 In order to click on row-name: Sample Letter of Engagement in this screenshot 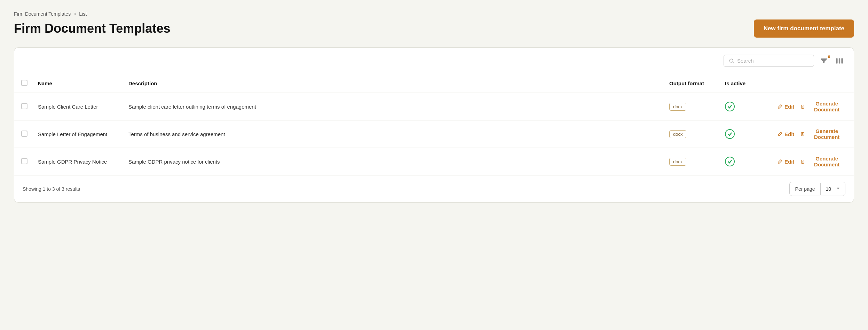, I will do `click(76, 134)`.